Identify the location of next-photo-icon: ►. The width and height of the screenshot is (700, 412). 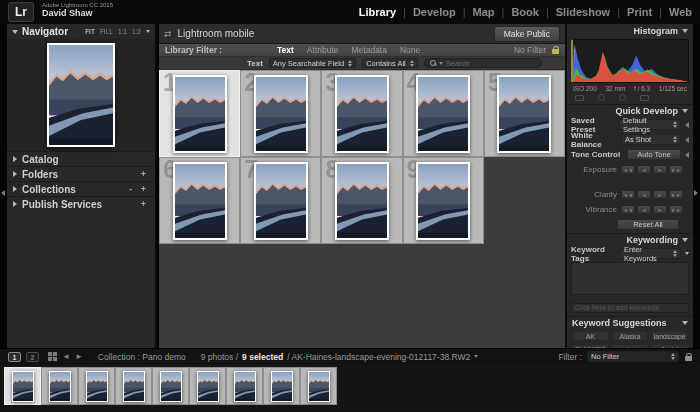
(79, 356).